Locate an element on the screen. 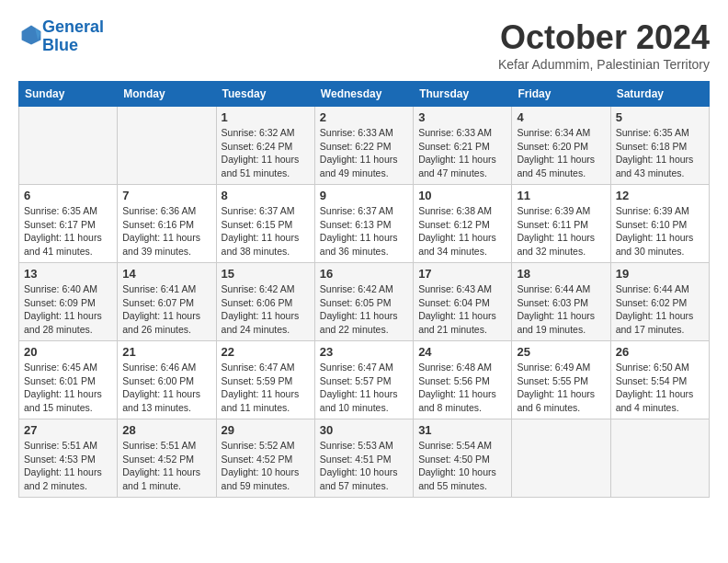 The width and height of the screenshot is (728, 563). calendar-cell: 15Sunrise: 6:42 AM Sunset: 6:06 PM Dayli… is located at coordinates (265, 302).